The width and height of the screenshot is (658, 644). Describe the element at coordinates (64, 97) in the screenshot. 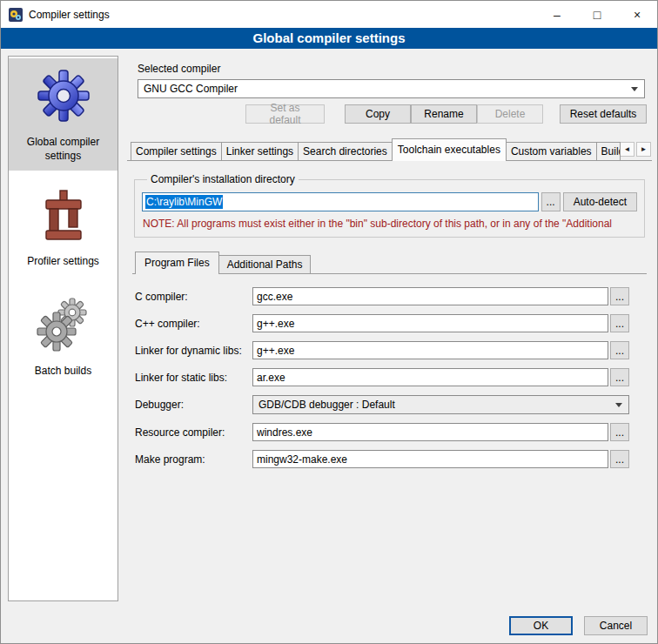

I see `gear-blue-icon` at that location.